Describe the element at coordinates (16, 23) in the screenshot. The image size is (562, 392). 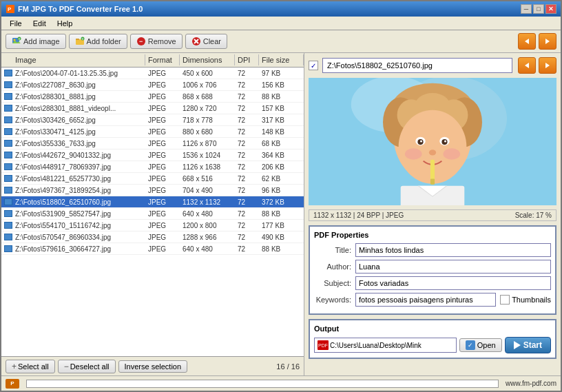
I see `menu-file: File` at that location.